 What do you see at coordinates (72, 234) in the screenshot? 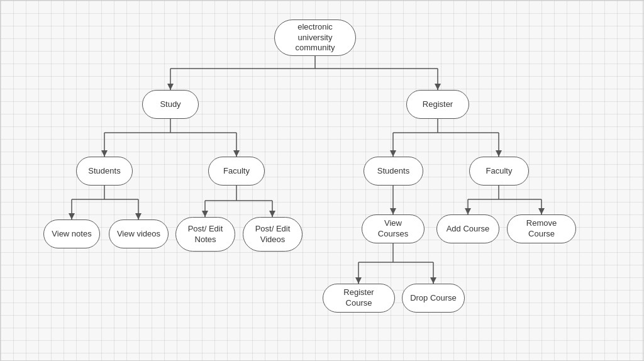
I see `view-notes-node: View notes` at bounding box center [72, 234].